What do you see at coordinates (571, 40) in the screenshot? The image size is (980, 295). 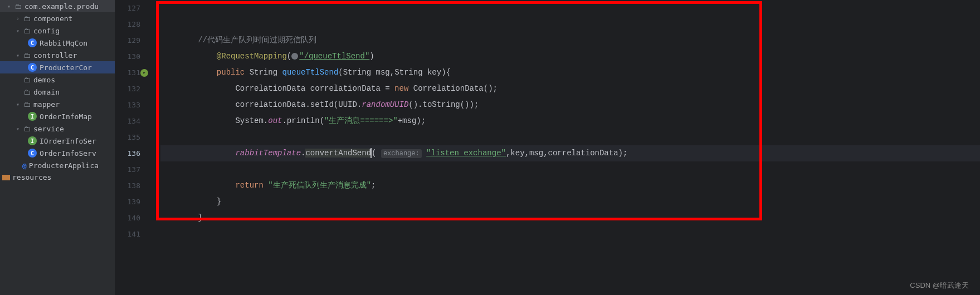 I see `code-line: //代码生产队列时间过期死信队列` at bounding box center [571, 40].